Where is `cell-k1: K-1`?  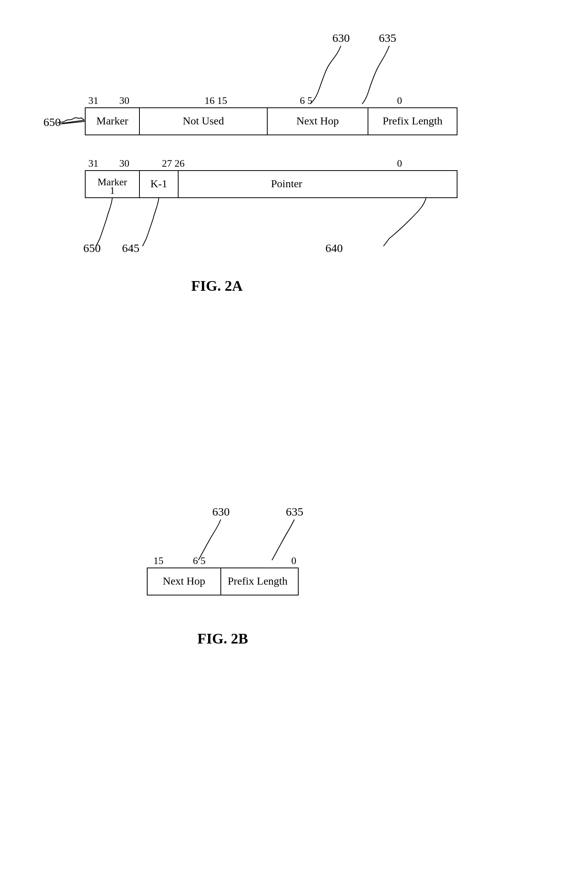
cell-k1: K-1 is located at coordinates (159, 184).